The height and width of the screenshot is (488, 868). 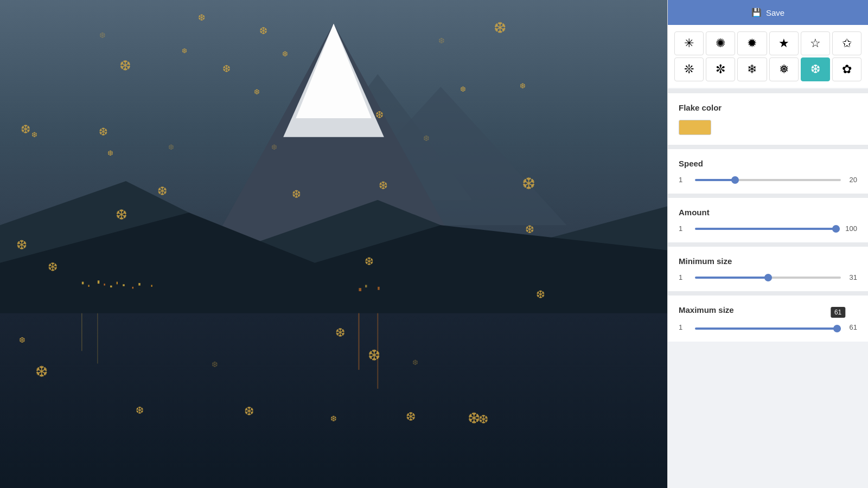 I want to click on amount-title: Amount, so click(x=768, y=213).